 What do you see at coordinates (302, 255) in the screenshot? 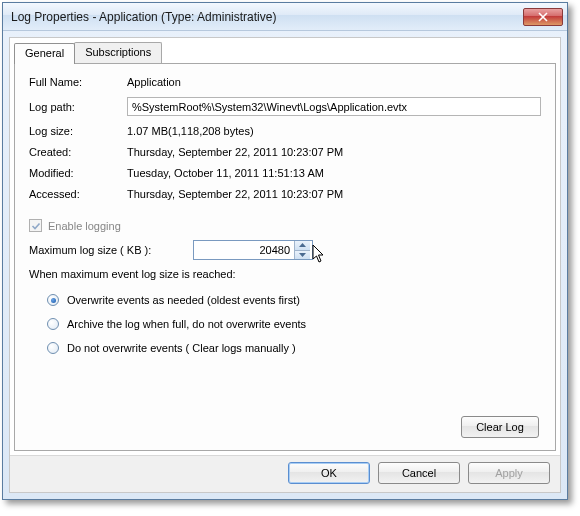
I see `chevron-down-icon` at bounding box center [302, 255].